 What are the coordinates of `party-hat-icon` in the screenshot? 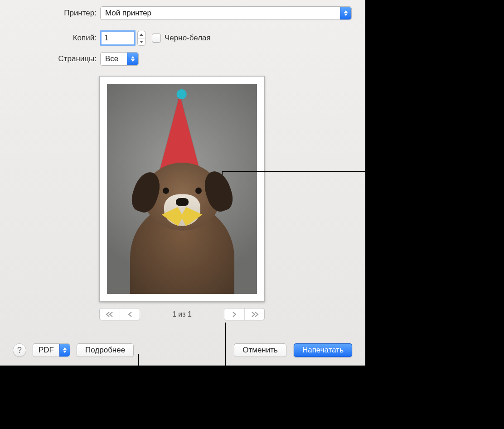 It's located at (179, 133).